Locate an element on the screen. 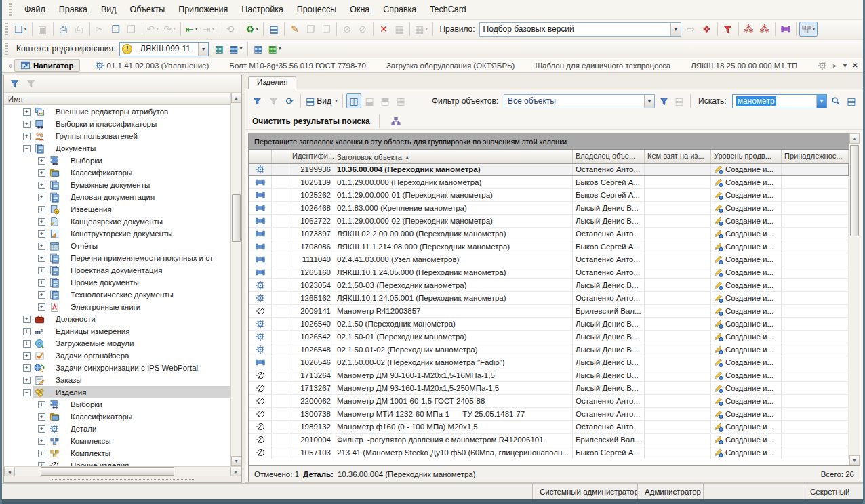  menu-item: Справка is located at coordinates (400, 9).